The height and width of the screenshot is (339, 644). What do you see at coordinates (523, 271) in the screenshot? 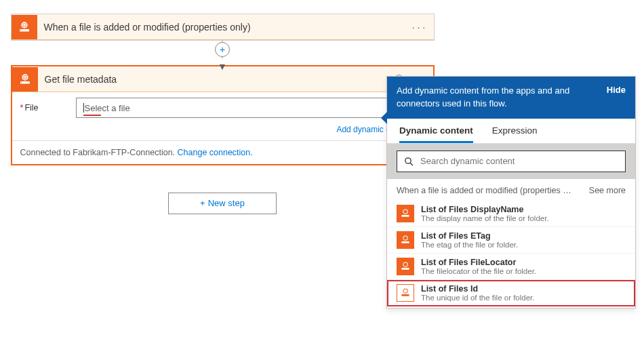
I see `dc-item-desc: The filelocator of the file or folder.` at bounding box center [523, 271].